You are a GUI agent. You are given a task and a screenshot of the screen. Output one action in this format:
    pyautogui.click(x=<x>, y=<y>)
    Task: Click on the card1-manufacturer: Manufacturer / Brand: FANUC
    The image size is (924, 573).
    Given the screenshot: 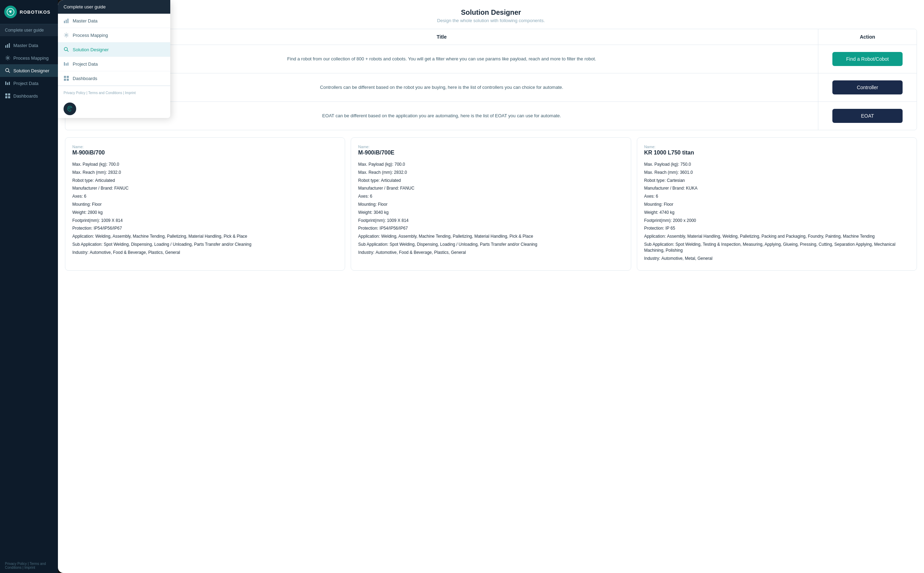 What is the action you would take?
    pyautogui.click(x=205, y=188)
    